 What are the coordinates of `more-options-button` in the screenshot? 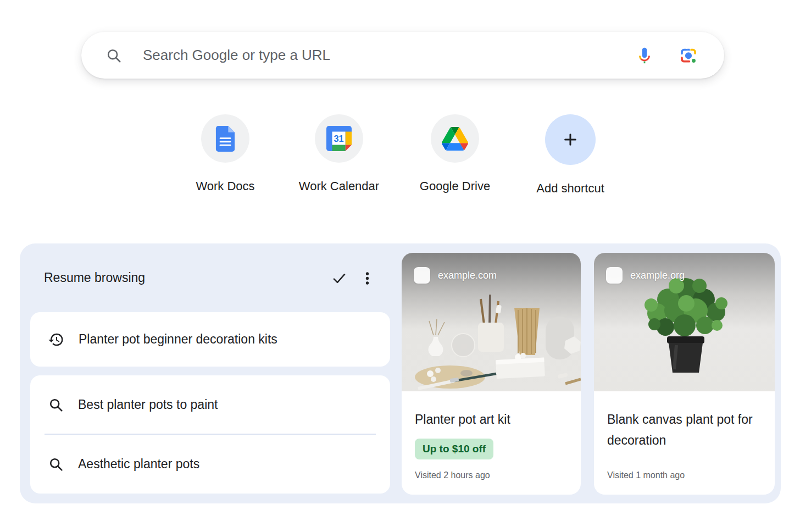 It's located at (367, 278).